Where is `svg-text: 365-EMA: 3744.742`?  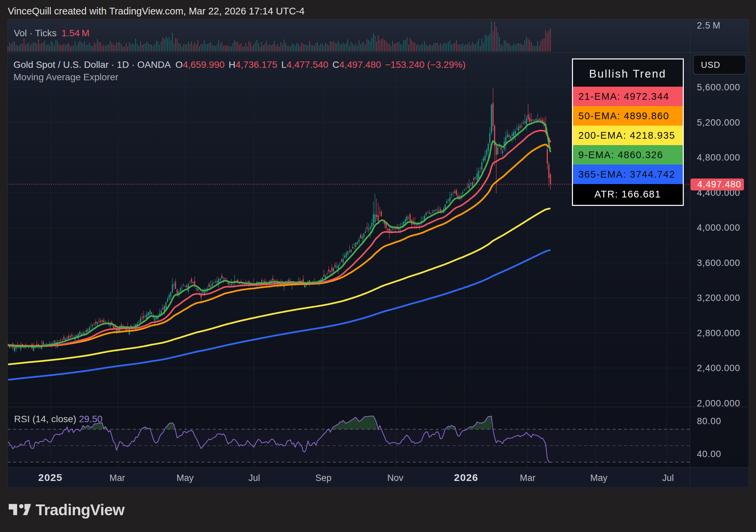
svg-text: 365-EMA: 3744.742 is located at coordinates (627, 174).